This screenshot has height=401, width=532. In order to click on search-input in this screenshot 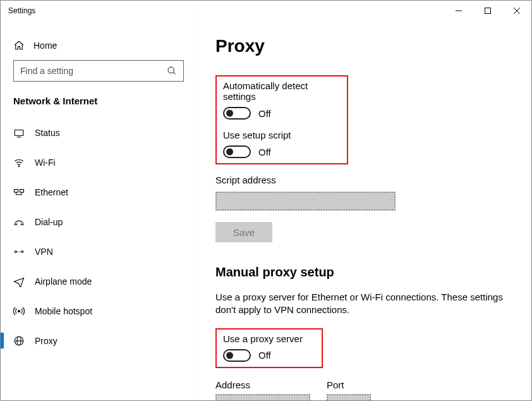, I will do `click(94, 71)`.